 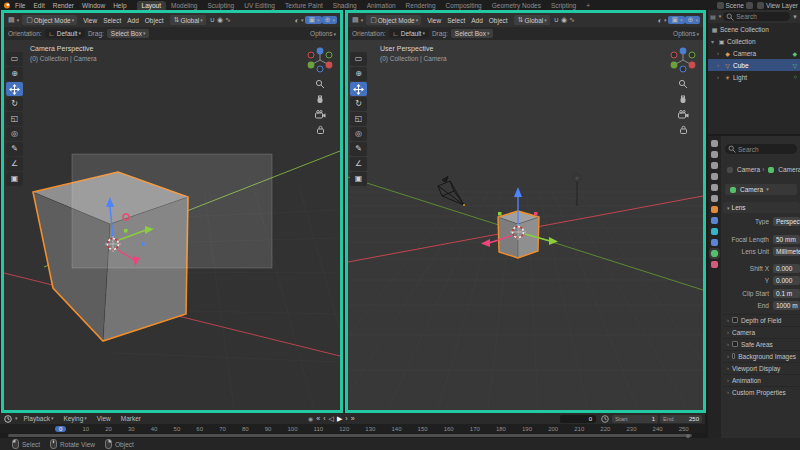 What do you see at coordinates (588, 6) in the screenshot?
I see `add-workspace-button: +` at bounding box center [588, 6].